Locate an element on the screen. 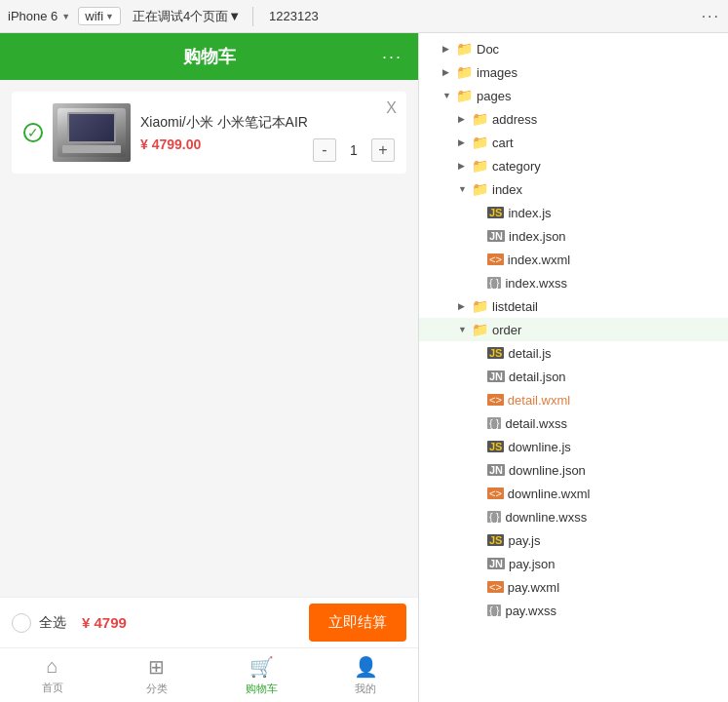  tree-item: { }detail.wxss is located at coordinates (573, 423).